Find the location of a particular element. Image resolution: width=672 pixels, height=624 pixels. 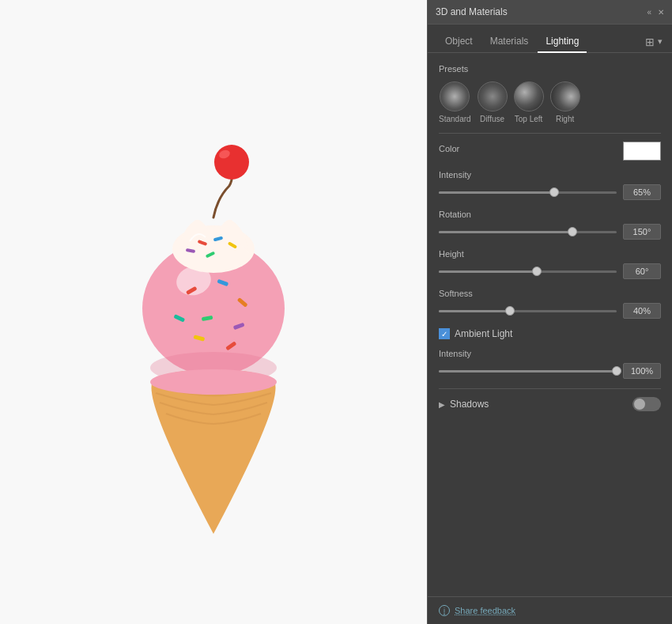

presets-label: Presets is located at coordinates (550, 69).